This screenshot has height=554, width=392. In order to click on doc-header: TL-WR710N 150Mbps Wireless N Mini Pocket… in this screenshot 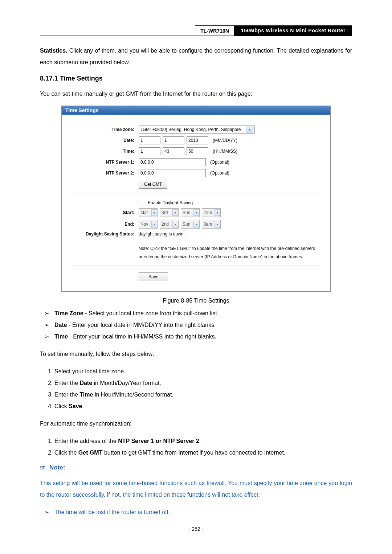, I will do `click(196, 31)`.